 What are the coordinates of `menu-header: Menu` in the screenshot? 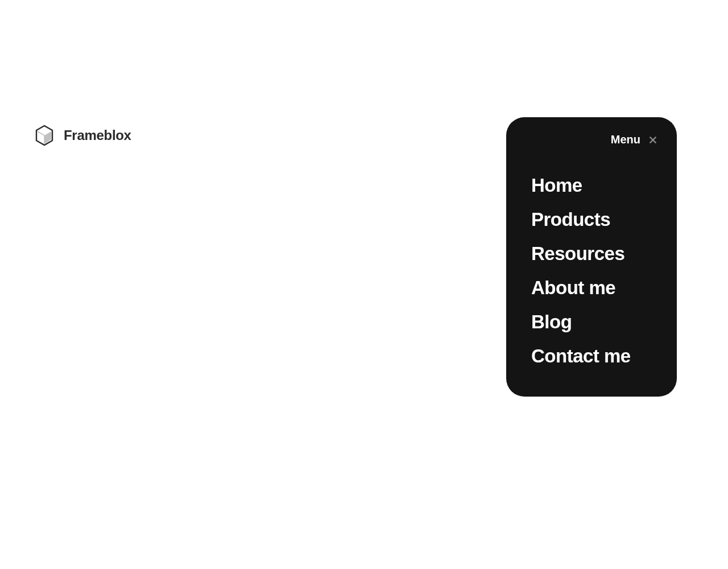 It's located at (592, 140).